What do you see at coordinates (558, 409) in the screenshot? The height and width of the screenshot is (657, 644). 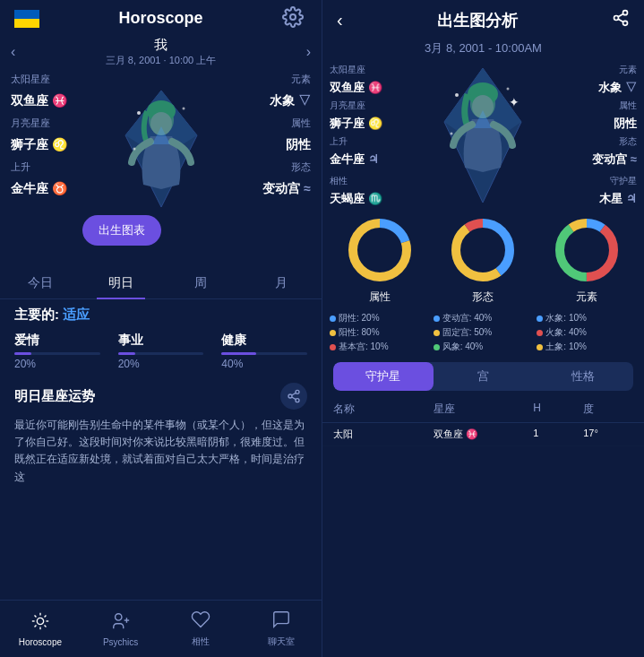 I see `col-h: H` at bounding box center [558, 409].